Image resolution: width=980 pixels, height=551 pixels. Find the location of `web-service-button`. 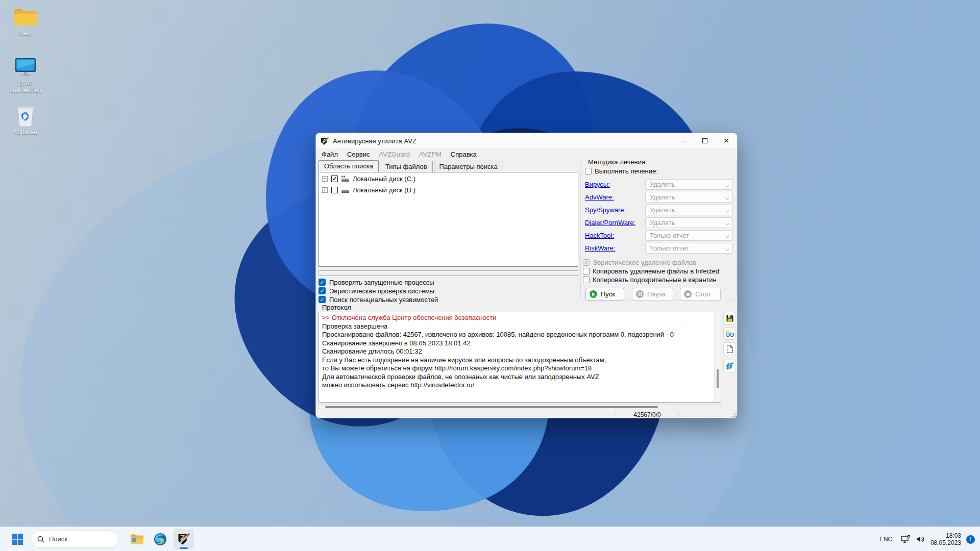

web-service-button is located at coordinates (730, 366).